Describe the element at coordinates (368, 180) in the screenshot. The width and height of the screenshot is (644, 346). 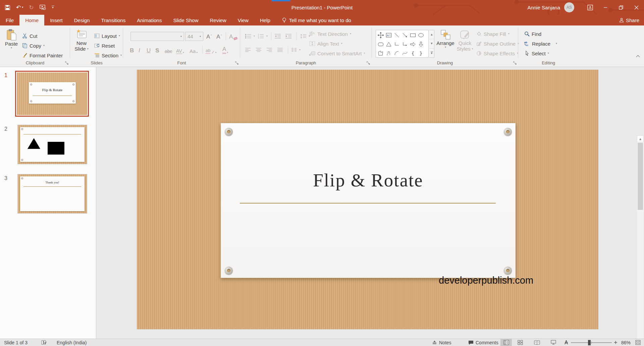
I see `slide-title-text: Flip & Rotate` at that location.